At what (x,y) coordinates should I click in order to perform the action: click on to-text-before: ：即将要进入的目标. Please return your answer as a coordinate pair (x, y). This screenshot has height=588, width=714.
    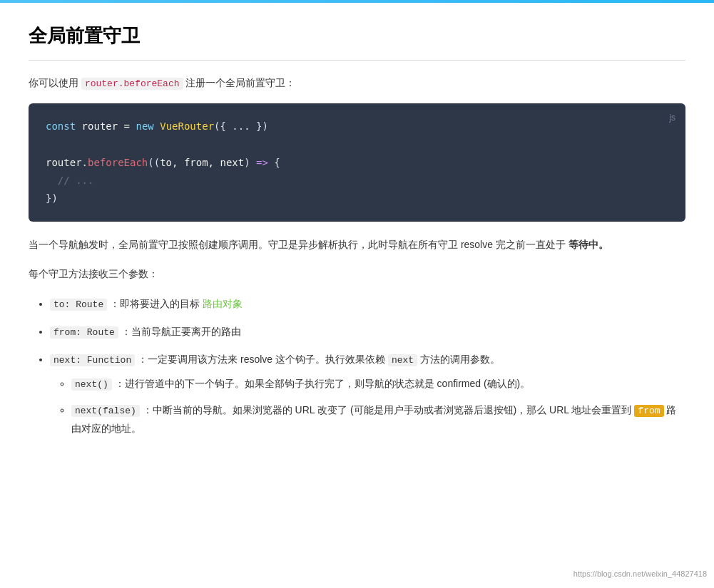
    Looking at the image, I should click on (156, 304).